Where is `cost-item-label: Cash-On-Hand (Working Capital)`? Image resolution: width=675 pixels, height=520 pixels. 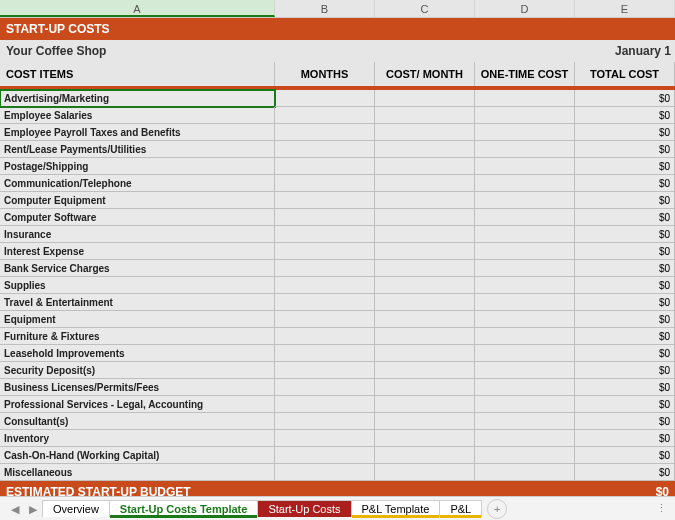 cost-item-label: Cash-On-Hand (Working Capital) is located at coordinates (138, 456).